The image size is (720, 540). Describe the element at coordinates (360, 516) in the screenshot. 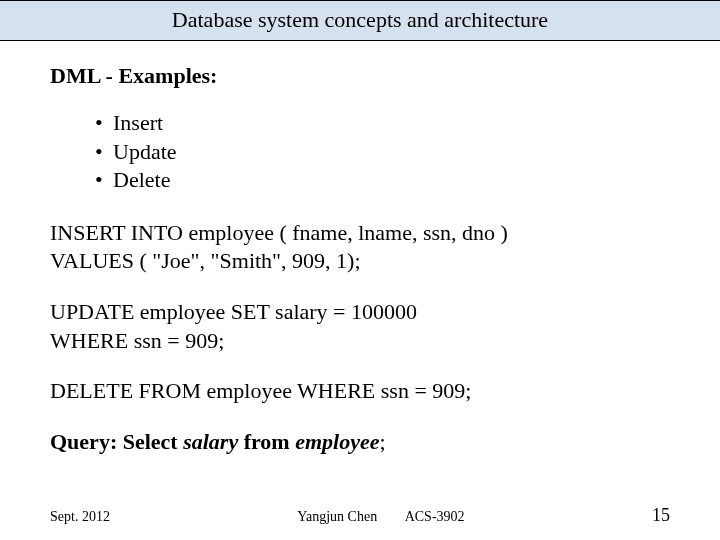

I see `slide-footer: Sept. 2012 Yangjun Chen ACS-3902 15` at that location.